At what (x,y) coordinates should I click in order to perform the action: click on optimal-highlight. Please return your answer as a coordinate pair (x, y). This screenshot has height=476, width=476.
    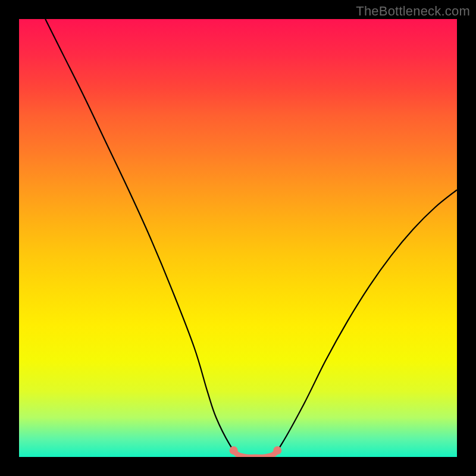
    Looking at the image, I should click on (256, 453).